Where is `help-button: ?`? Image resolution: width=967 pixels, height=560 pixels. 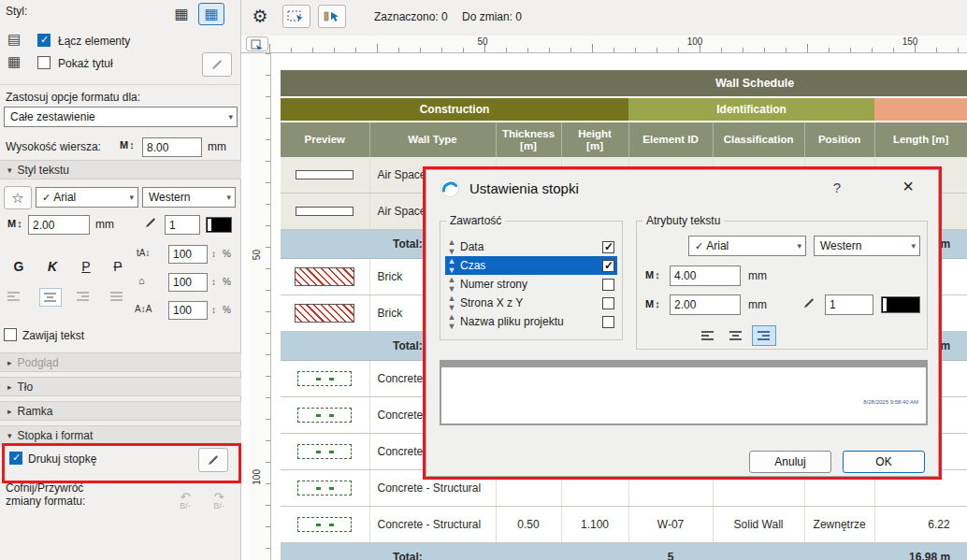
help-button: ? is located at coordinates (837, 187).